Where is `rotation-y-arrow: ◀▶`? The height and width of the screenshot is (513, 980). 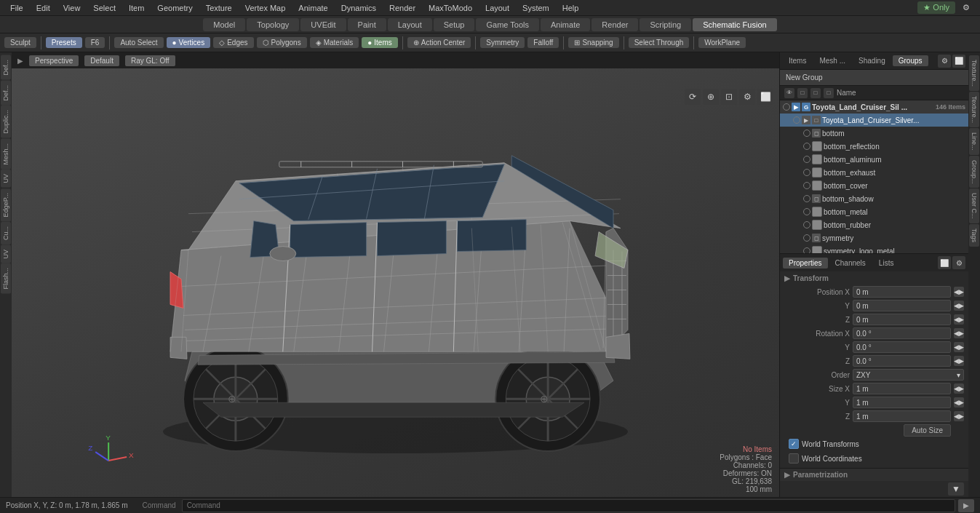
rotation-y-arrow: ◀▶ is located at coordinates (959, 347).